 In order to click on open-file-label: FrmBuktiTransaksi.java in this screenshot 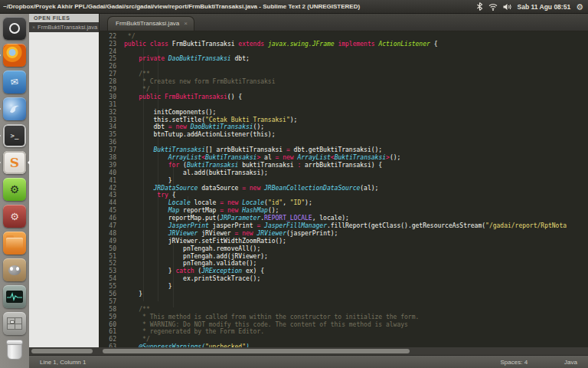, I will do `click(67, 28)`.